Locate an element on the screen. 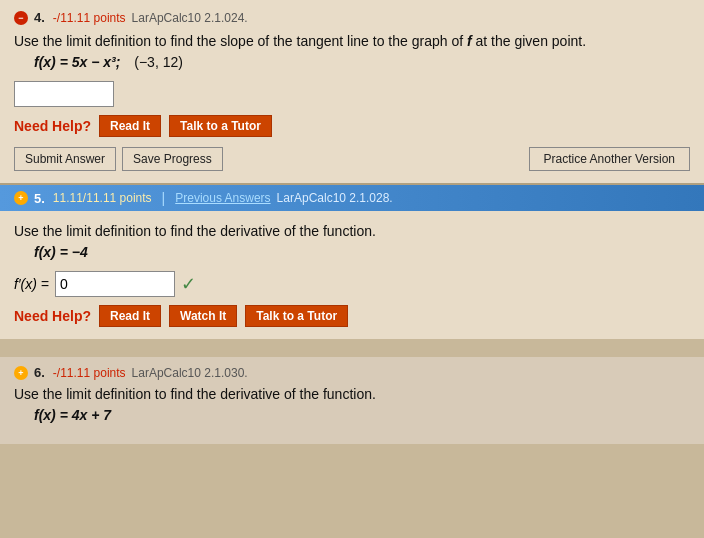 Image resolution: width=704 pixels, height=538 pixels. q4-answer-input is located at coordinates (64, 94).